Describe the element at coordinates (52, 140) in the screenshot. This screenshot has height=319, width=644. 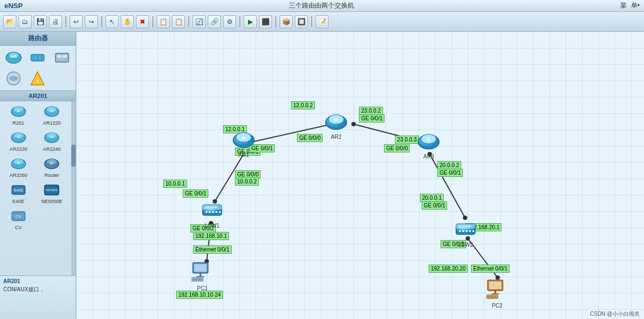
I see `sidebar-item-ar2240: R AR2240` at that location.